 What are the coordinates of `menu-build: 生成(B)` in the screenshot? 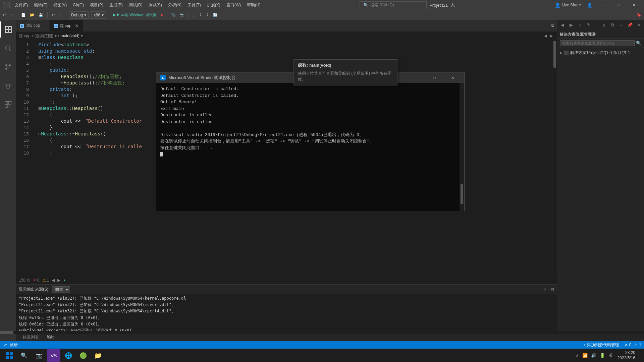 It's located at (116, 5).